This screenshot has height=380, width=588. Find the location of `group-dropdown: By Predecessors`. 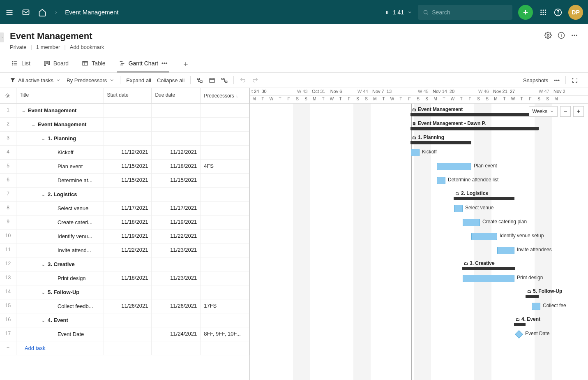

group-dropdown: By Predecessors is located at coordinates (90, 81).